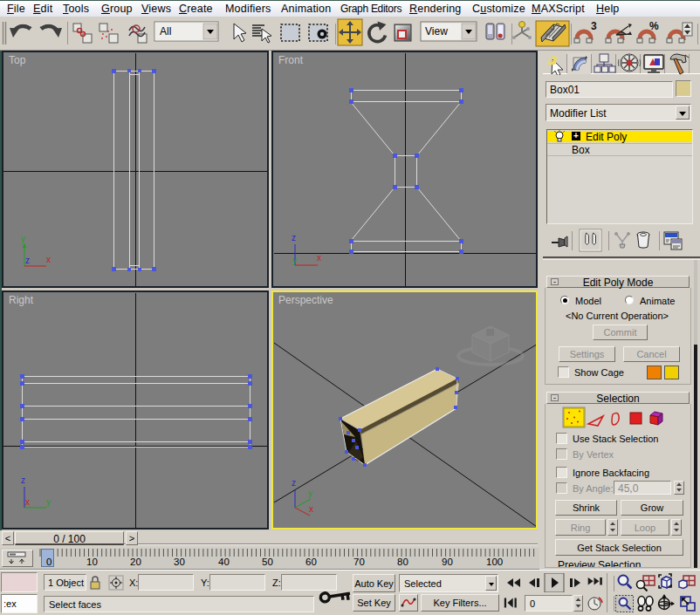  I want to click on svg-text: 3, so click(594, 26).